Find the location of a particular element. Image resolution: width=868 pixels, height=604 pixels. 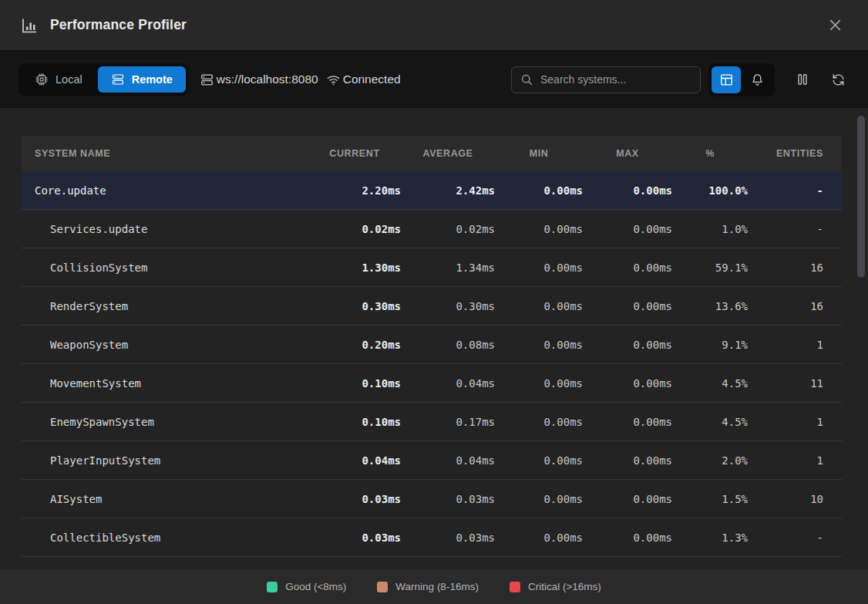

average-cell: 0.02ms is located at coordinates (448, 229).